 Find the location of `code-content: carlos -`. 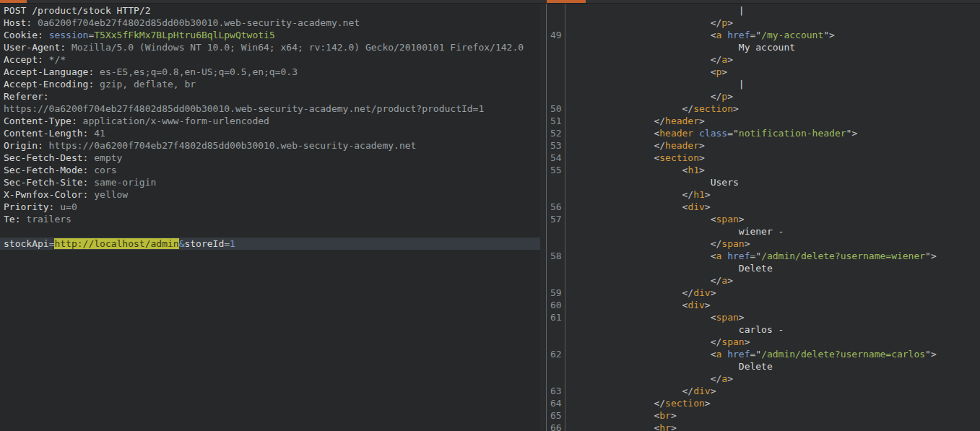

code-content: carlos - is located at coordinates (676, 329).